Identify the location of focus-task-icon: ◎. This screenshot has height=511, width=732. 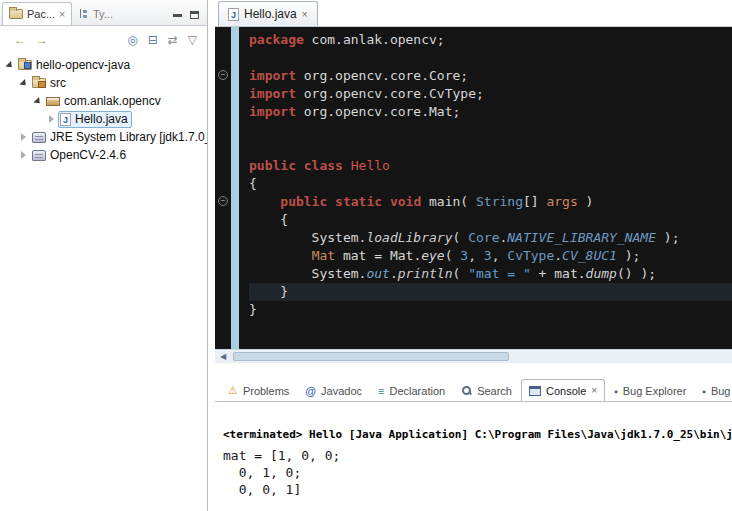
(132, 40).